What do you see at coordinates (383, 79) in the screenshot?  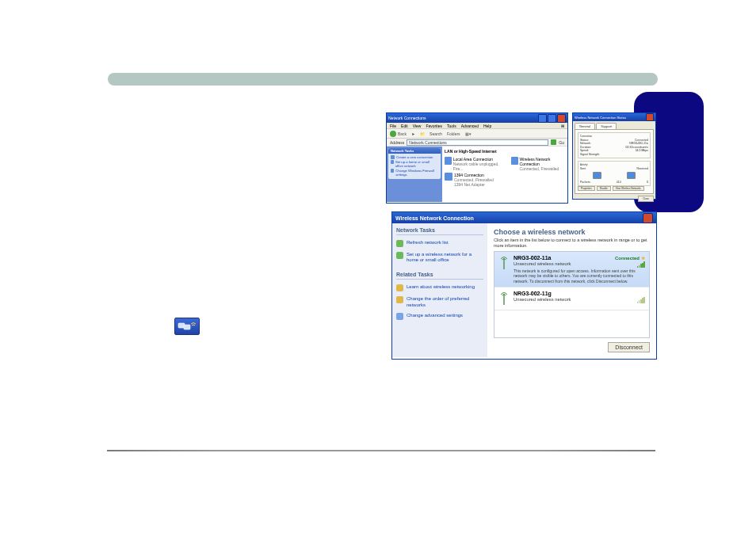 I see `header-pill` at bounding box center [383, 79].